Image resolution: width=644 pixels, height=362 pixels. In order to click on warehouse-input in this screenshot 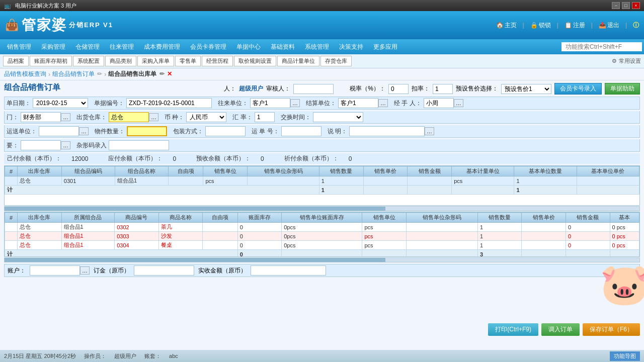, I will do `click(129, 117)`.